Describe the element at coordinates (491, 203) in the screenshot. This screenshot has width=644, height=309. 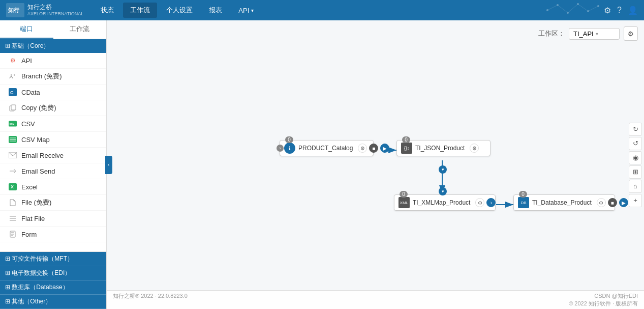
I see `node-connector-xmlmap: ›` at that location.